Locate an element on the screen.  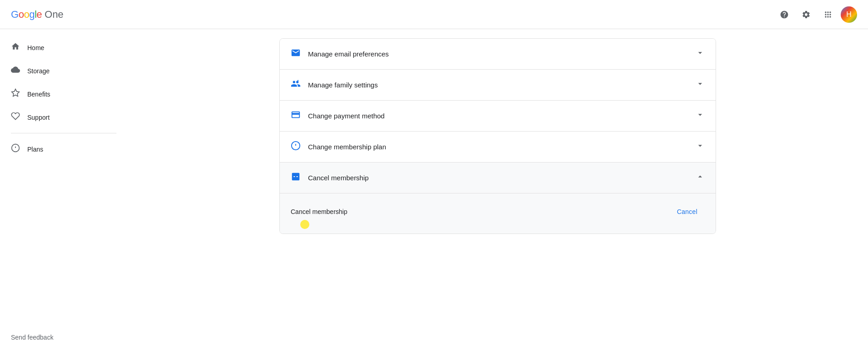
sidebar-bottom: Send feedback is located at coordinates (64, 337).